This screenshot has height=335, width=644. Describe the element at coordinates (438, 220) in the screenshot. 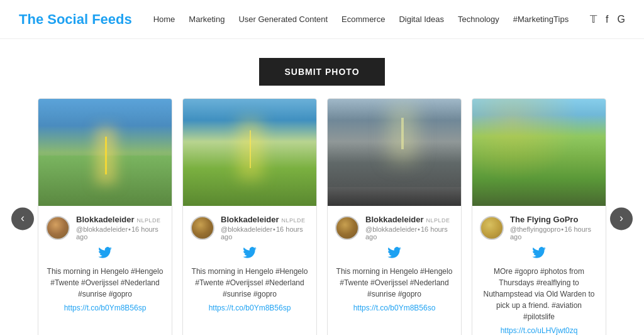

I see `user-badge-3: NLPLDE` at that location.